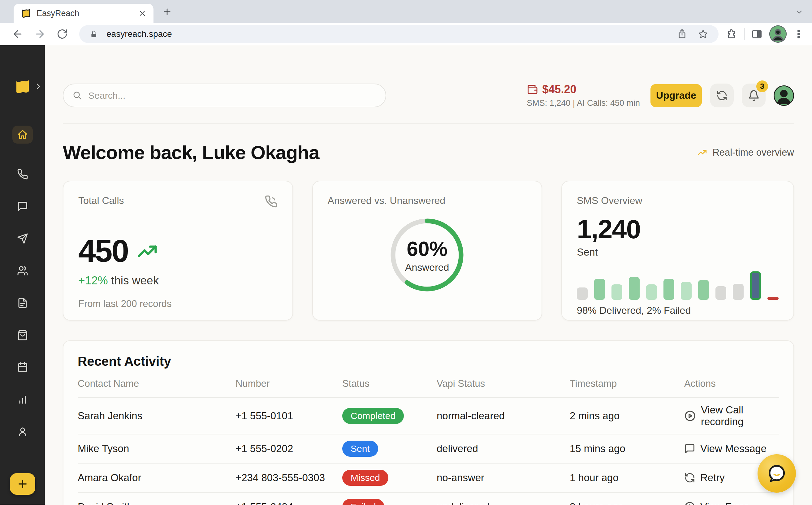 This screenshot has height=505, width=812. I want to click on sidebar-expand-icon, so click(38, 86).